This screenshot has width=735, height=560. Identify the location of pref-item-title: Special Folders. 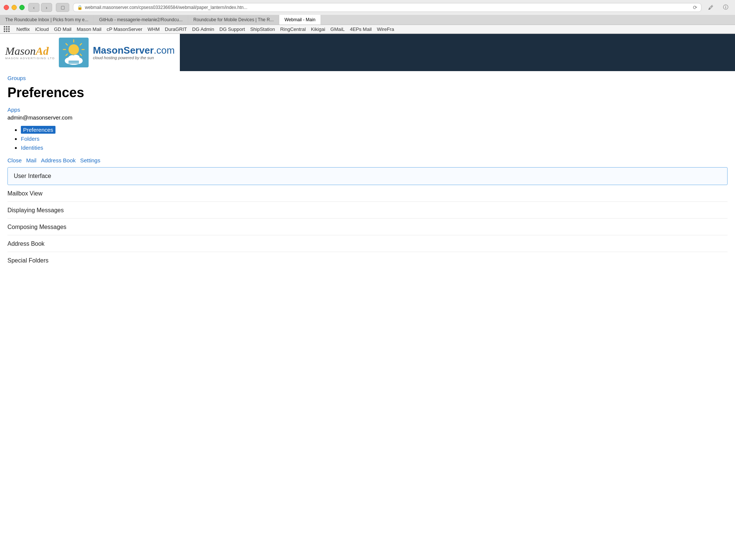
(28, 261).